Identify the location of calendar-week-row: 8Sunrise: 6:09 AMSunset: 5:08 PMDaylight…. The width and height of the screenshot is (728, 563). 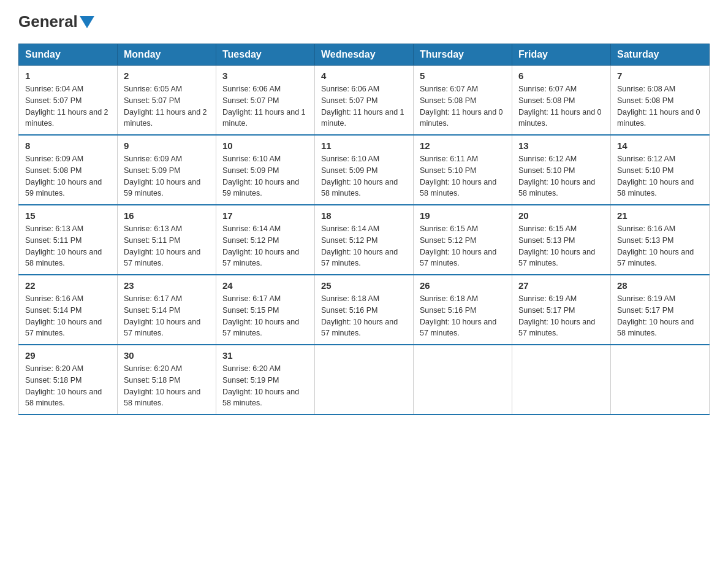
(364, 170).